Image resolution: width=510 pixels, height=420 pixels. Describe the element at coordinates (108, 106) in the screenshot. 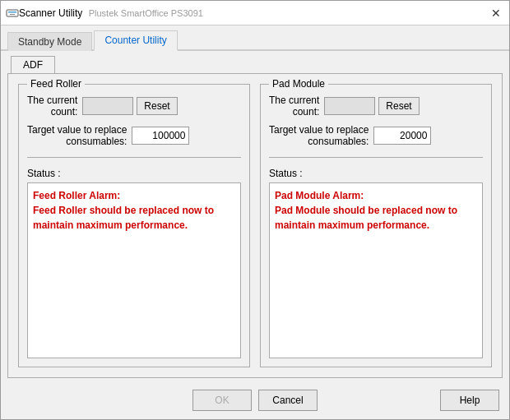

I see `feed-roller-count-input` at that location.